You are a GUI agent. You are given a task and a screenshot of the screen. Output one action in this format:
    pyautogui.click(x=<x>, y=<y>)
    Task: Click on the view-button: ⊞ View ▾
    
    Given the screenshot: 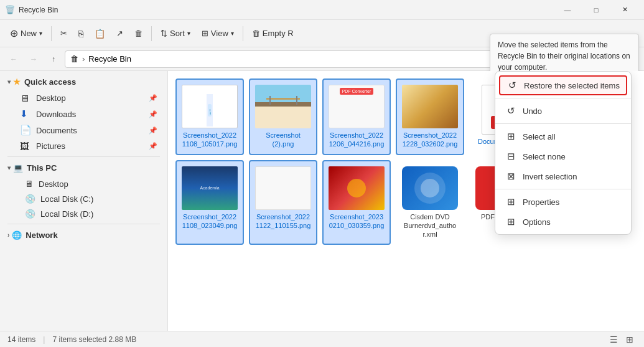 What is the action you would take?
    pyautogui.click(x=218, y=34)
    